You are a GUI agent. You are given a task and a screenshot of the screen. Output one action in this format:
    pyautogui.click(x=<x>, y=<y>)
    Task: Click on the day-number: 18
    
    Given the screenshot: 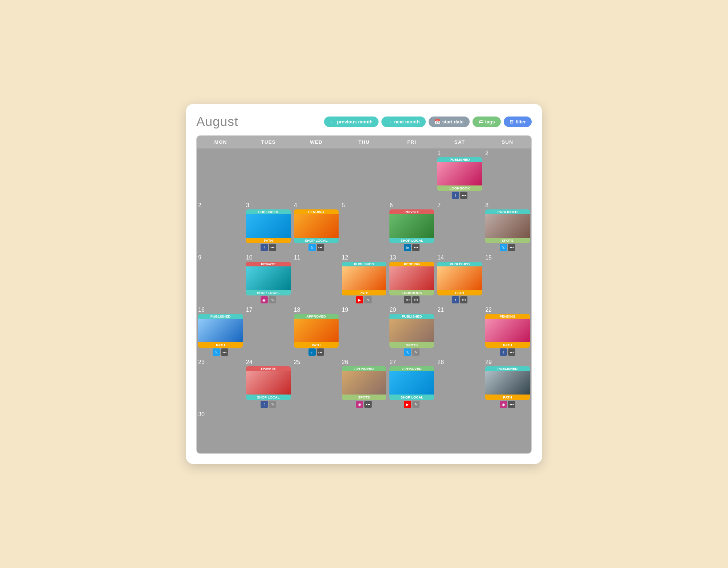 What is the action you would take?
    pyautogui.click(x=316, y=310)
    